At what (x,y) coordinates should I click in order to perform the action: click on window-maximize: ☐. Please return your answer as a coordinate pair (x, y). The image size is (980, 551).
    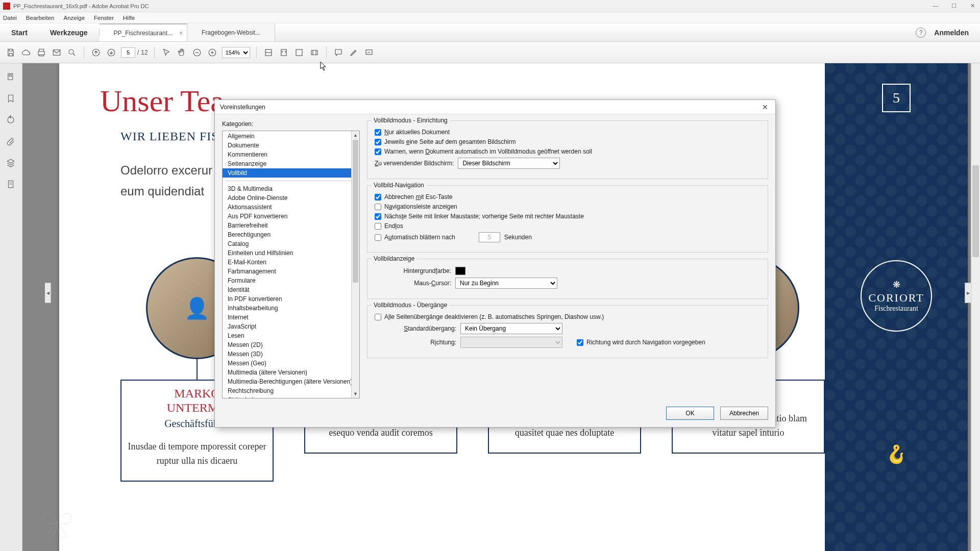
    Looking at the image, I should click on (954, 6).